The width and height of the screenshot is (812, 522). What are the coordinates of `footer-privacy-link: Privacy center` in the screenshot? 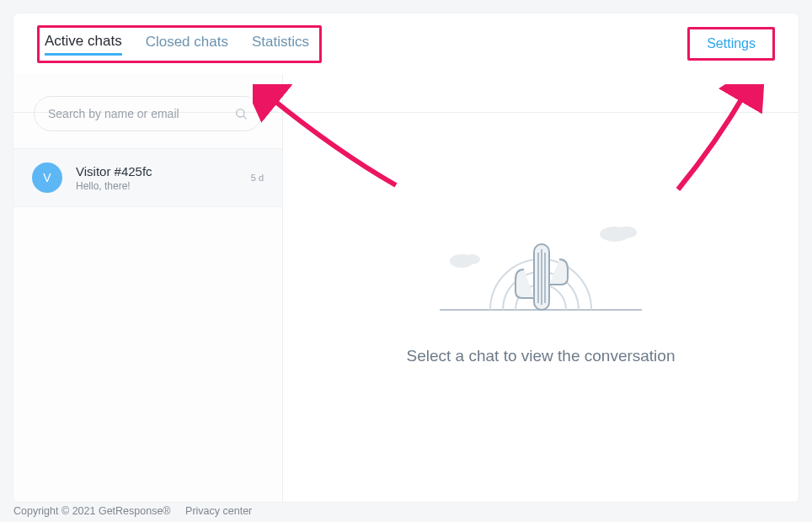 It's located at (219, 511).